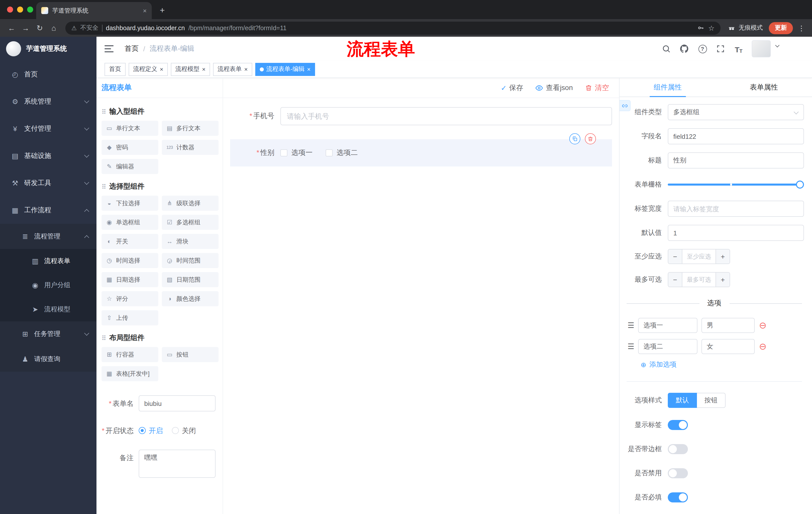 This screenshot has width=812, height=514. What do you see at coordinates (130, 318) in the screenshot?
I see `palette-item-upload: ⇧上传` at bounding box center [130, 318].